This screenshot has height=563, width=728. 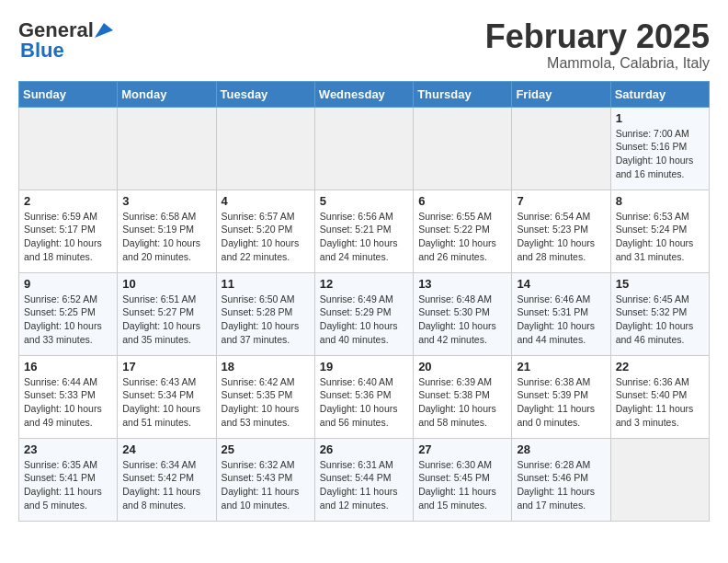 What do you see at coordinates (42, 51) in the screenshot?
I see `logo-blue-text: Blue` at bounding box center [42, 51].